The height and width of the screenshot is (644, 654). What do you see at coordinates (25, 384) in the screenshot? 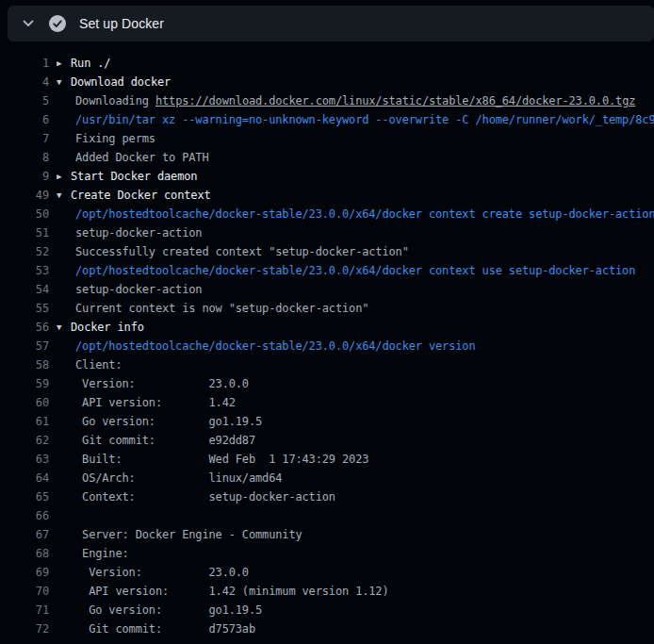
I see `line-number: 59` at bounding box center [25, 384].